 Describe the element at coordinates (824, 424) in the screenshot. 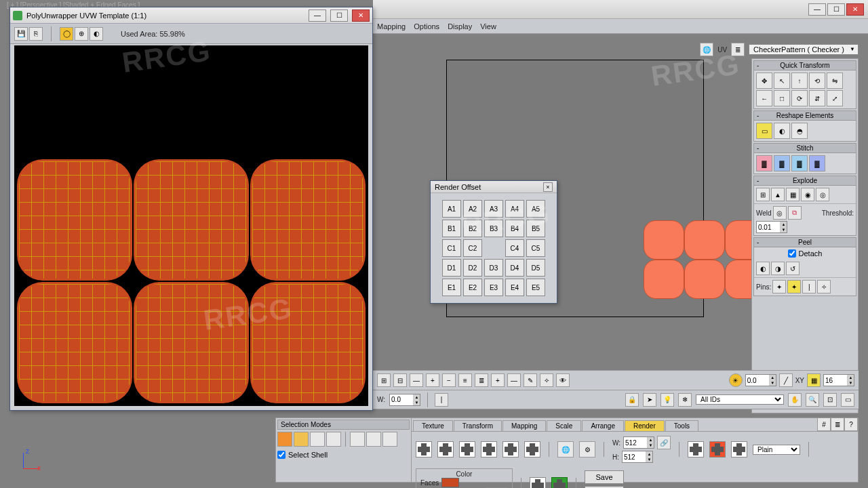

I see `panel-menu-icon: #` at that location.